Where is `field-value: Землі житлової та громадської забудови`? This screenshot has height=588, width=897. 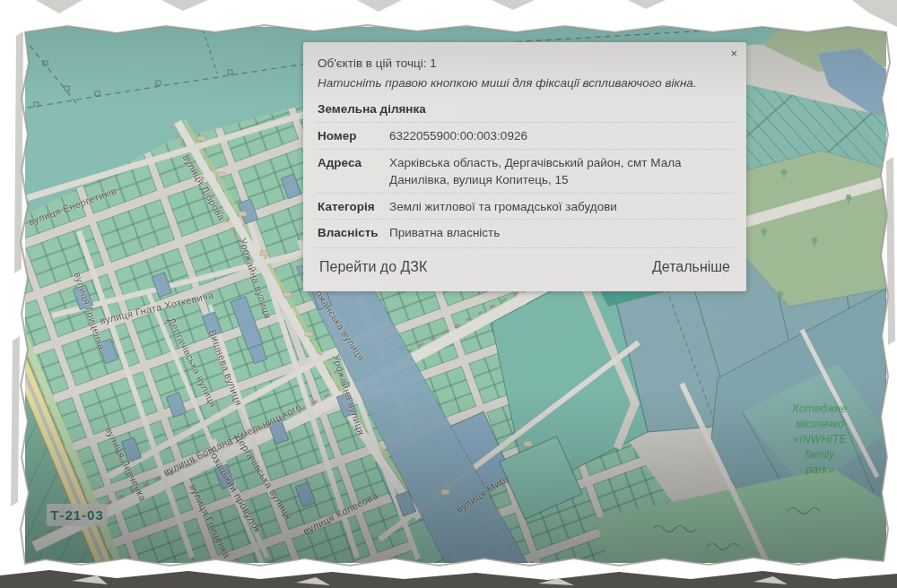 field-value: Землі житлової та громадської забудови is located at coordinates (562, 207).